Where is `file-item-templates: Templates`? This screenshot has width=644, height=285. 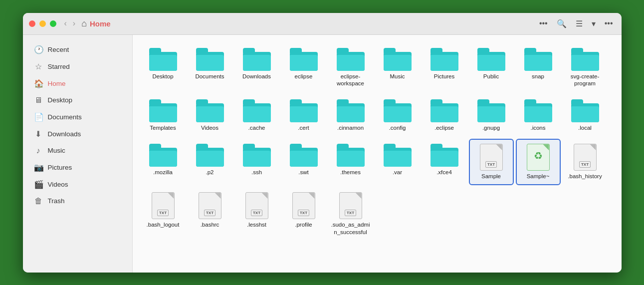
file-item-templates: Templates is located at coordinates (163, 116).